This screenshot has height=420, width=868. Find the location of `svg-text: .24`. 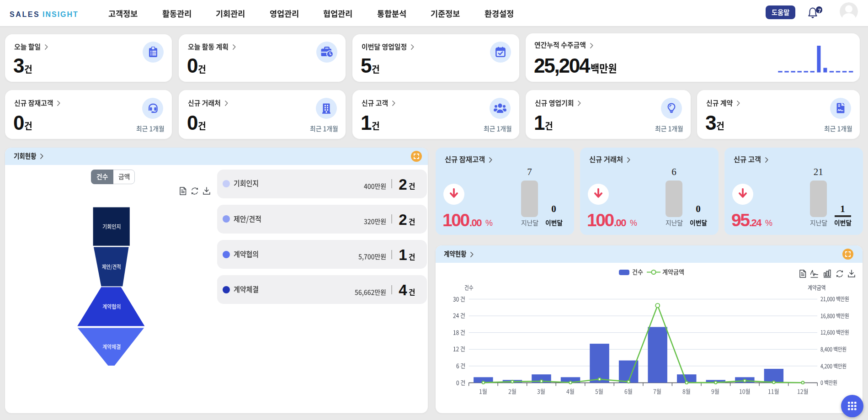

svg-text: .24 is located at coordinates (756, 223).